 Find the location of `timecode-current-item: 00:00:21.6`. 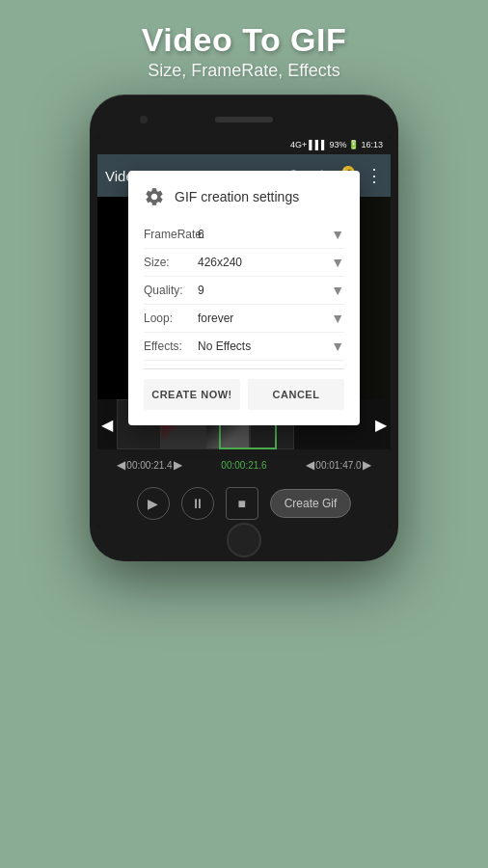

timecode-current-item: 00:00:21.6 is located at coordinates (244, 465).